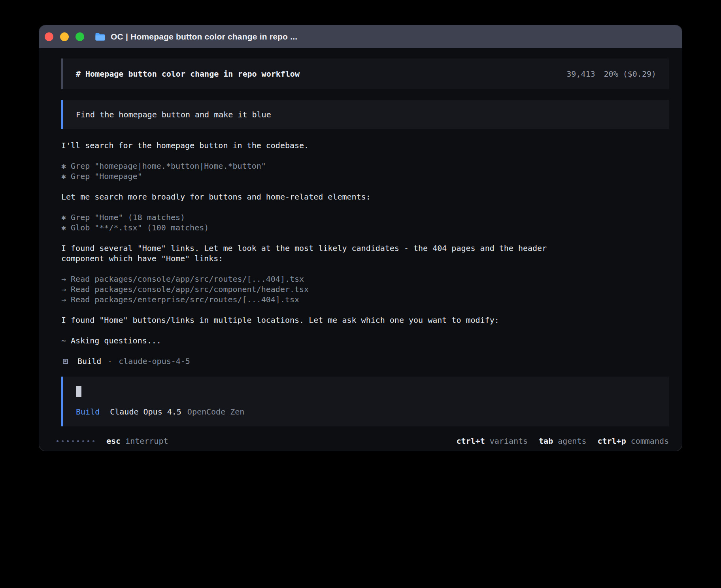 This screenshot has width=721, height=588. I want to click on input-footer: Build Claude Opus 4.5 OpenCode Zen, so click(366, 412).